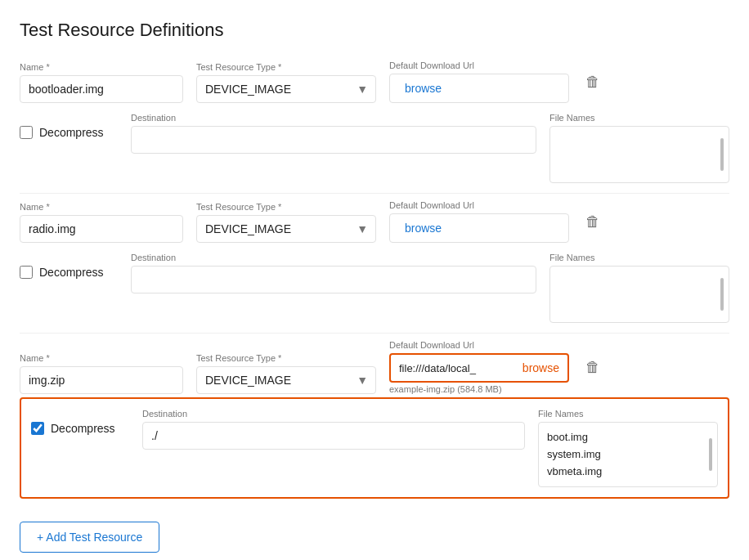  I want to click on filenames-group-2: File Namesboot.imgsystem.imgvbmeta.img, so click(628, 448).